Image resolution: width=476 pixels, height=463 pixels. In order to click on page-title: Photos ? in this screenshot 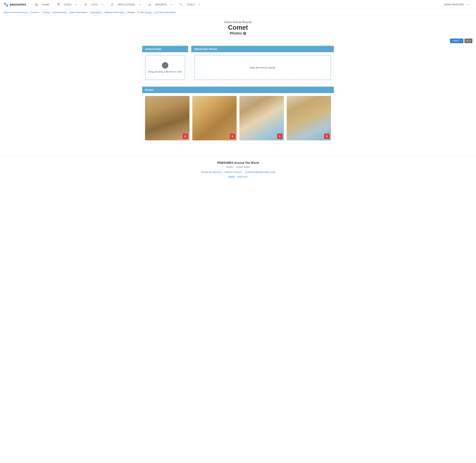, I will do `click(238, 33)`.